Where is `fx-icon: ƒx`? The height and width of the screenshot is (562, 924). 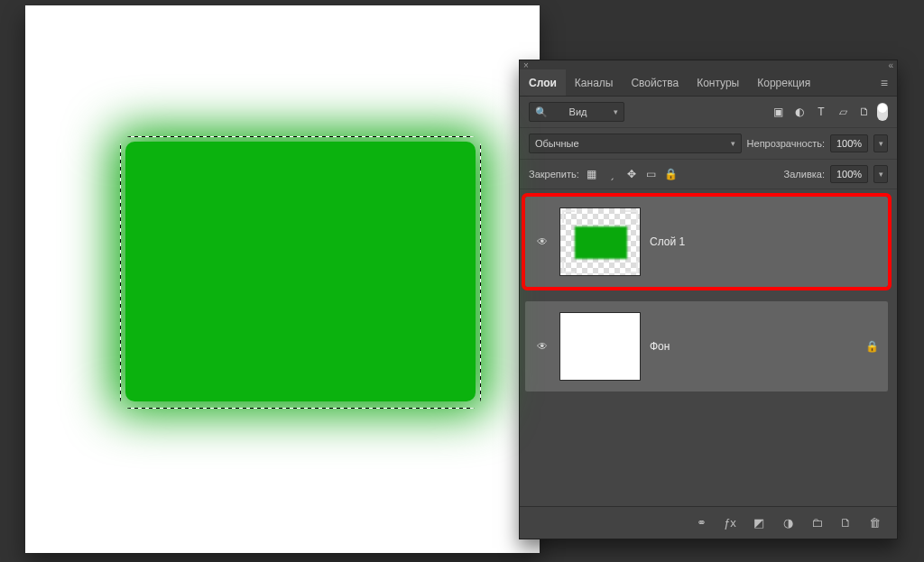
fx-icon: ƒx is located at coordinates (730, 523).